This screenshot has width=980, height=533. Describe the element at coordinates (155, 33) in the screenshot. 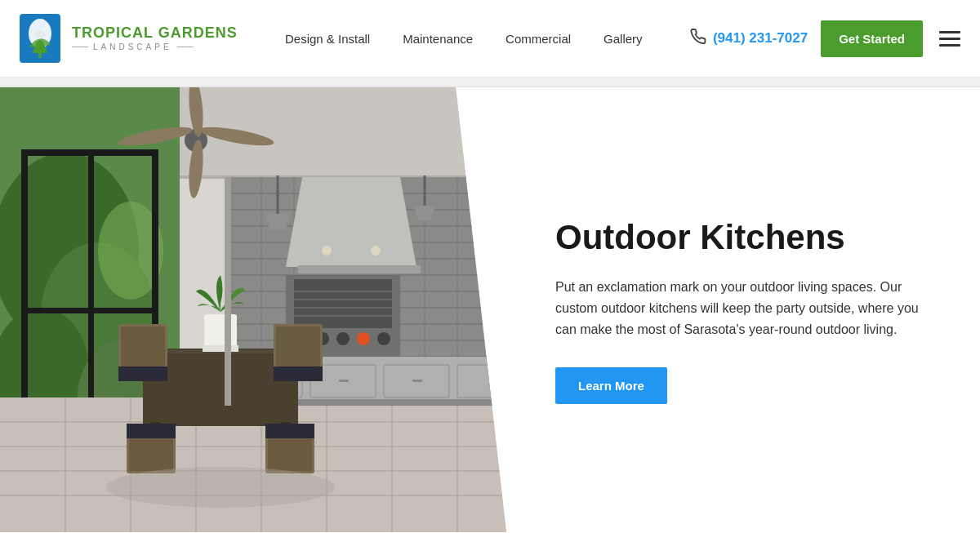

I see `logo-title: TROPICAL GARDENS` at that location.